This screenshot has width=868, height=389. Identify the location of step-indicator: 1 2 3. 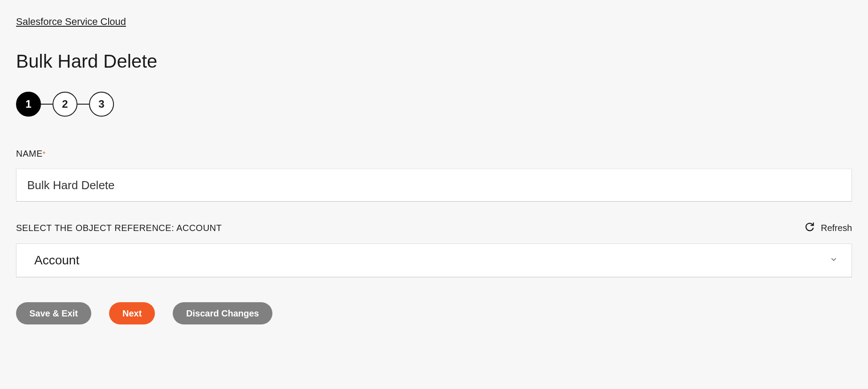
(434, 104).